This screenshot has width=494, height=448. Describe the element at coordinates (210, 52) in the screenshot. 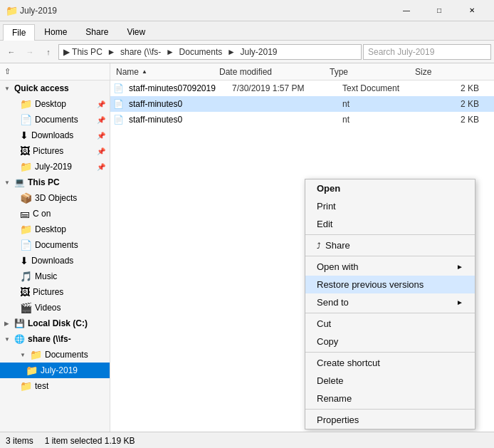

I see `address-input: ▶ This PC ► share (\\fs- ► Documents ► J…` at that location.